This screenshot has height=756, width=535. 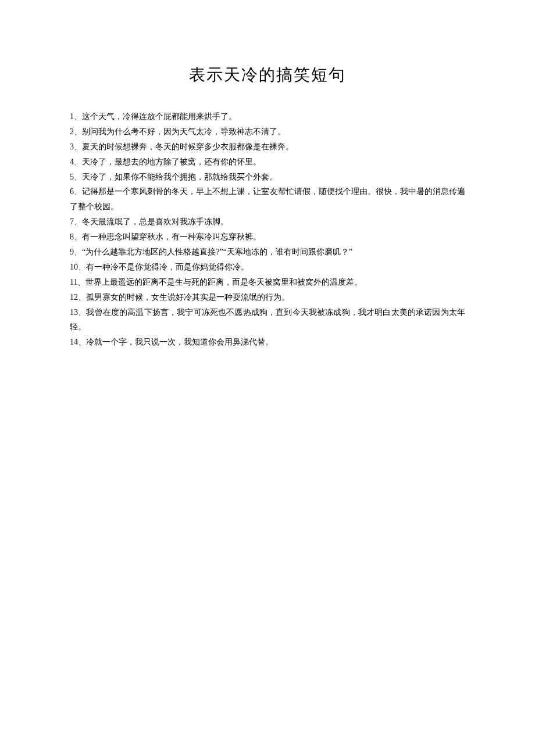 What do you see at coordinates (268, 75) in the screenshot?
I see `document-title: 表示天冷的搞笑短句` at bounding box center [268, 75].